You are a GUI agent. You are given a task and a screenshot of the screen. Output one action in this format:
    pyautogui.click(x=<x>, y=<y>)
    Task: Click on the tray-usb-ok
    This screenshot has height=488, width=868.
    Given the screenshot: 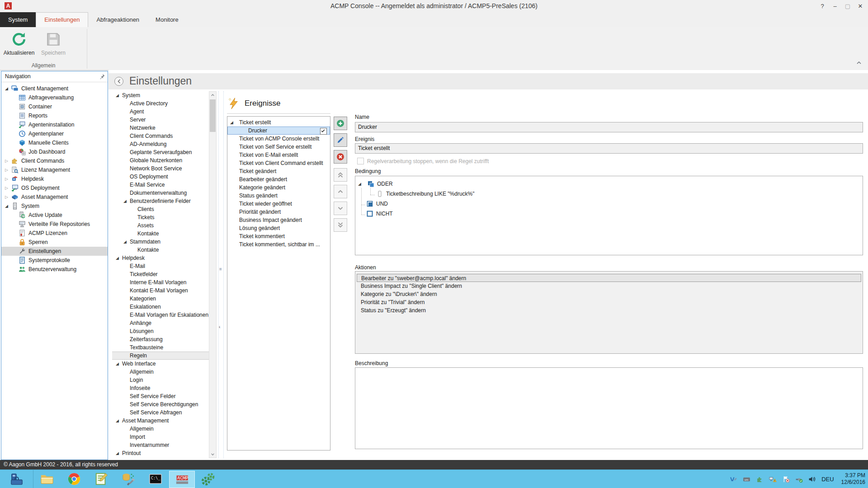 What is the action you would take?
    pyautogui.click(x=799, y=479)
    